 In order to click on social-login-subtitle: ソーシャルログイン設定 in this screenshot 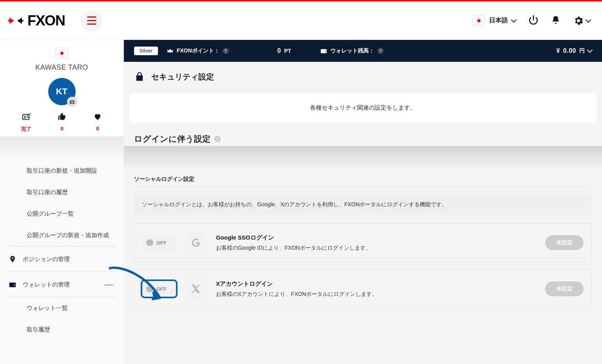, I will do `click(363, 178)`.